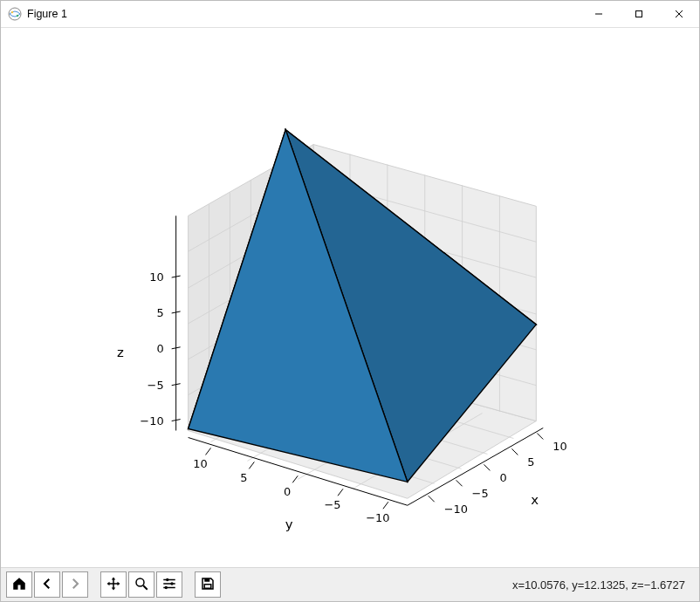  Describe the element at coordinates (19, 585) in the screenshot. I see `home-button` at that location.